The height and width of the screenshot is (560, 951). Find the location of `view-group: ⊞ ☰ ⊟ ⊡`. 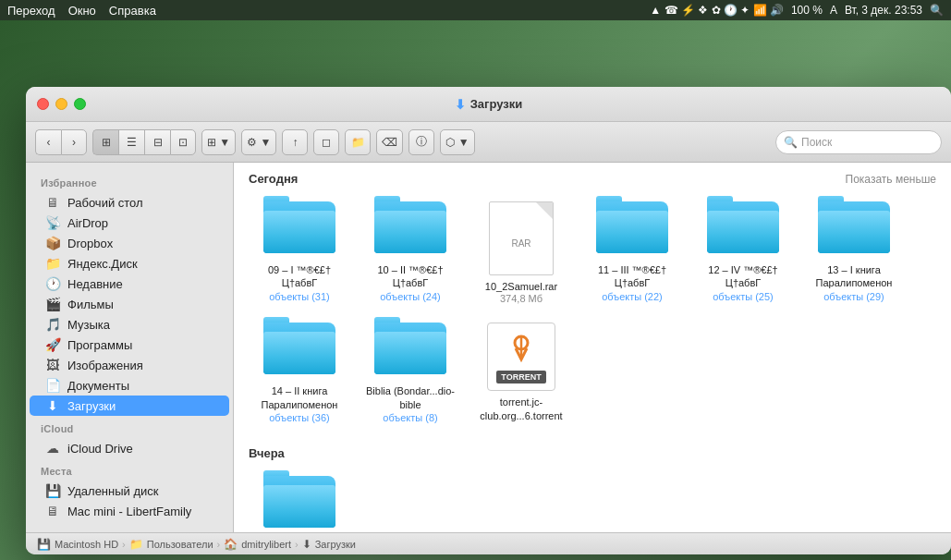

view-group: ⊞ ☰ ⊟ ⊡ is located at coordinates (144, 142).